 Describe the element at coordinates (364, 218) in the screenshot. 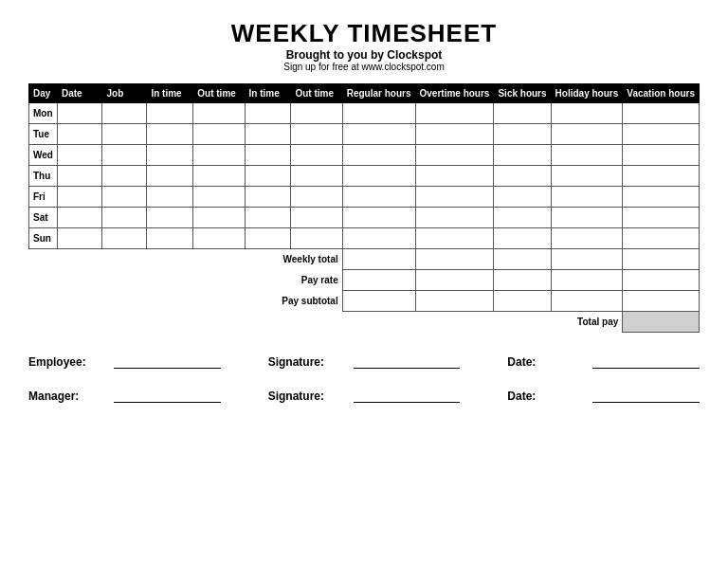

I see `table-row: Sat` at that location.